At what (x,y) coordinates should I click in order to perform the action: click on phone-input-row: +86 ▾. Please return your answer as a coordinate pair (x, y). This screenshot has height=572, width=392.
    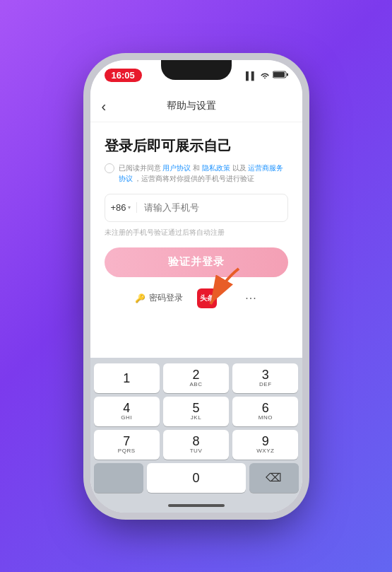
    Looking at the image, I should click on (196, 208).